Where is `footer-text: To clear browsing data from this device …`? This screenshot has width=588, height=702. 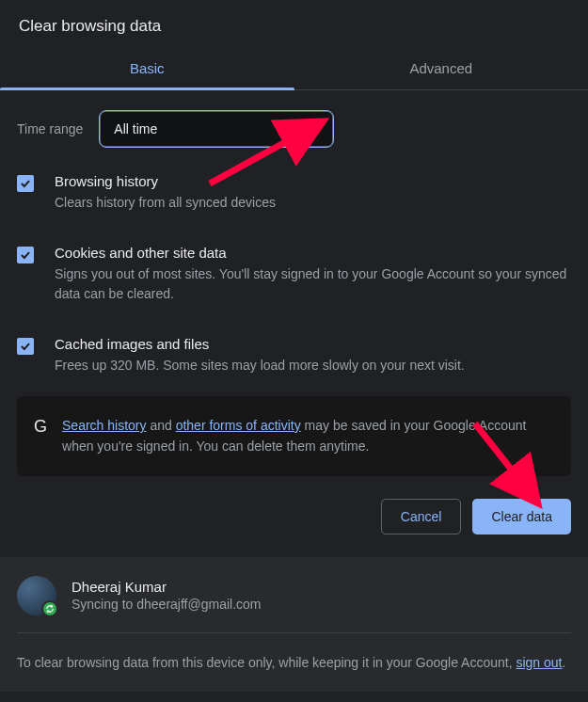 footer-text: To clear browsing data from this device … is located at coordinates (294, 653).